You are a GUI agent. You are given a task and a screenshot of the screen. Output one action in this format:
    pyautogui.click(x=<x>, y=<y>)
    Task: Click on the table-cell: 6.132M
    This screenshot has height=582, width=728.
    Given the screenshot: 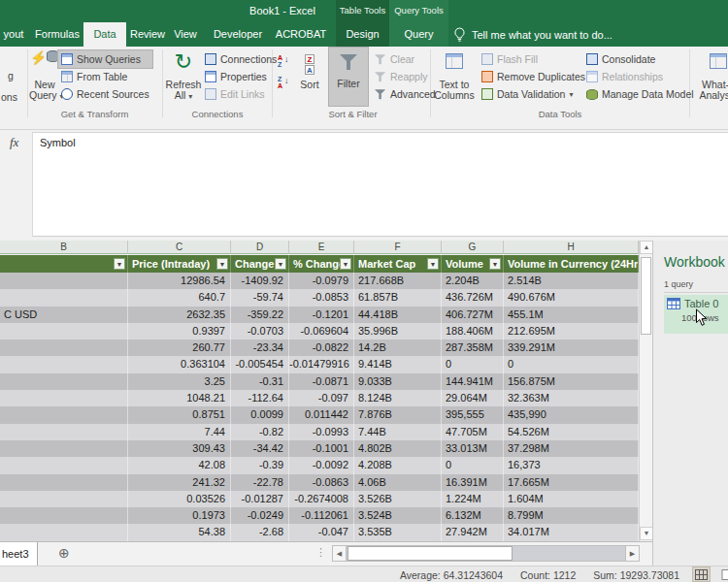 What is the action you would take?
    pyautogui.click(x=473, y=516)
    